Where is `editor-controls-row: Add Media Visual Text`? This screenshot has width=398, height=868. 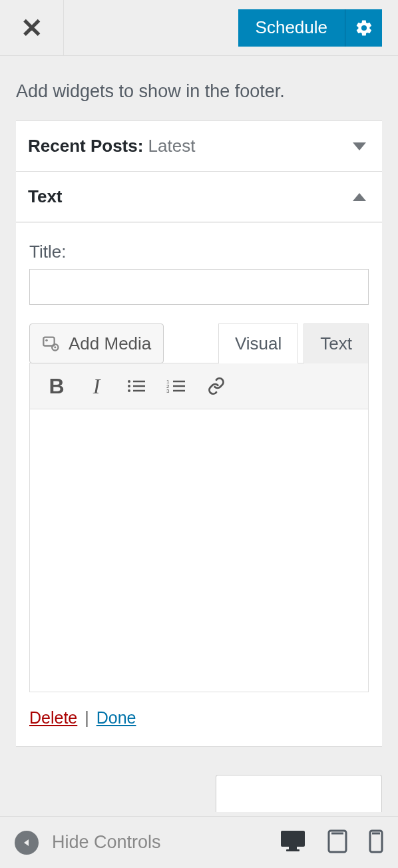
editor-controls-row: Add Media Visual Text is located at coordinates (199, 343).